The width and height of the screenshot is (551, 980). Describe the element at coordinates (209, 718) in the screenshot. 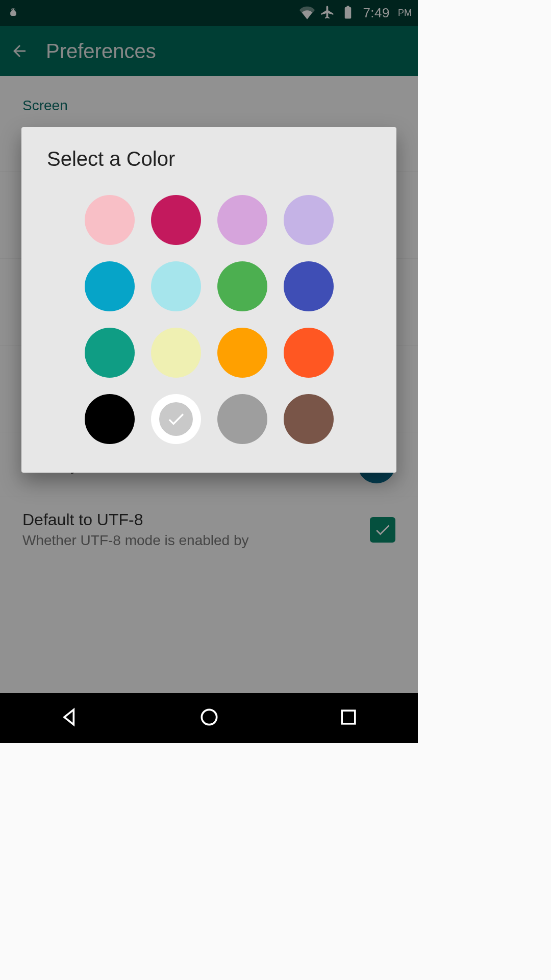

I see `nav-home-button` at that location.